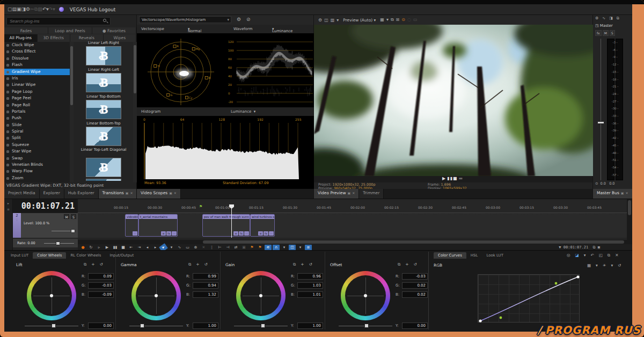  Describe the element at coordinates (15, 9) in the screenshot. I see `open-project-icon: ▤` at that location.